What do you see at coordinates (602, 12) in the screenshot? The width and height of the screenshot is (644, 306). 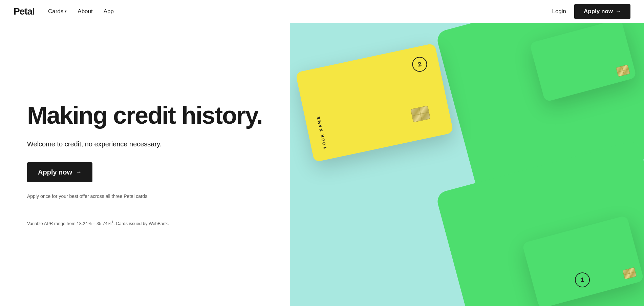 I see `nav-apply-button: Apply now →` at bounding box center [602, 12].